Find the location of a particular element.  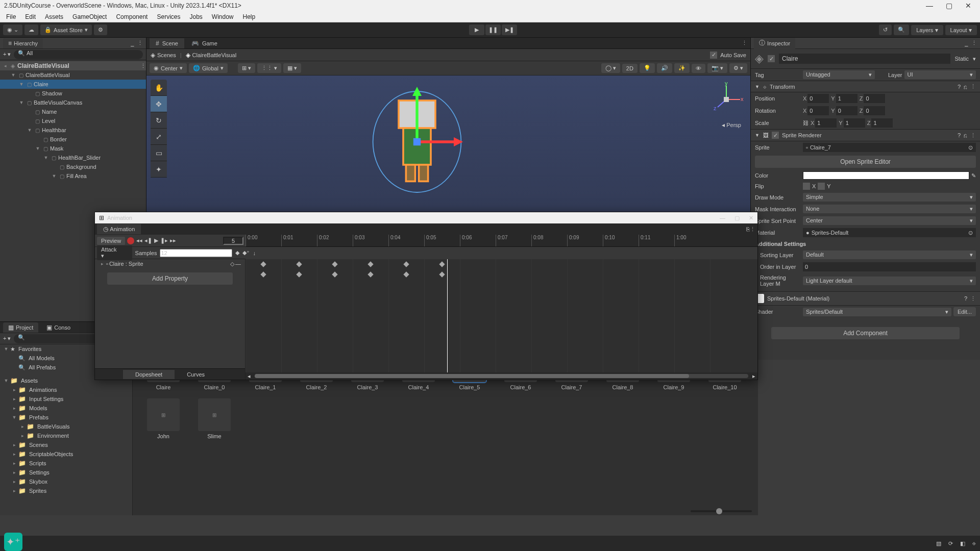

transform-help-icon: ? is located at coordinates (959, 87).